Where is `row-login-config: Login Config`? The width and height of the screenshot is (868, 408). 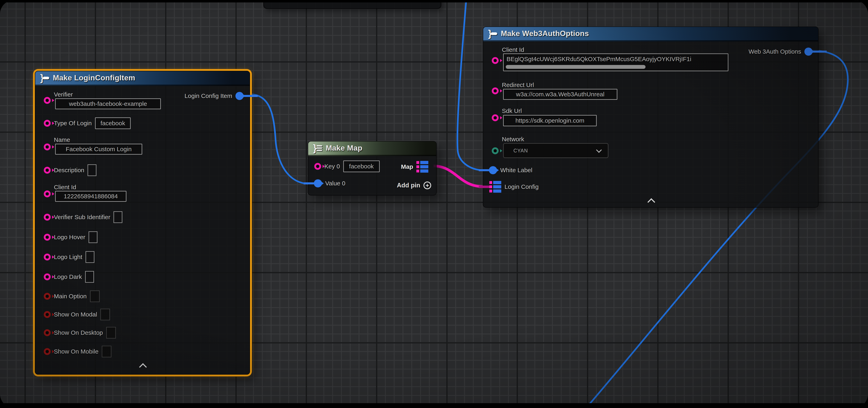
row-login-config: Login Config is located at coordinates (514, 187).